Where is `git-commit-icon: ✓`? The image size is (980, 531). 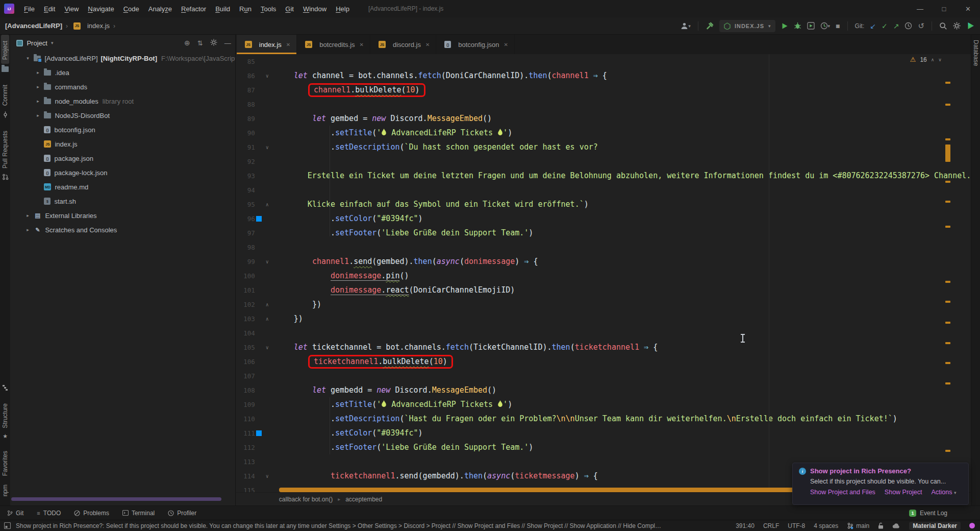
git-commit-icon: ✓ is located at coordinates (885, 26).